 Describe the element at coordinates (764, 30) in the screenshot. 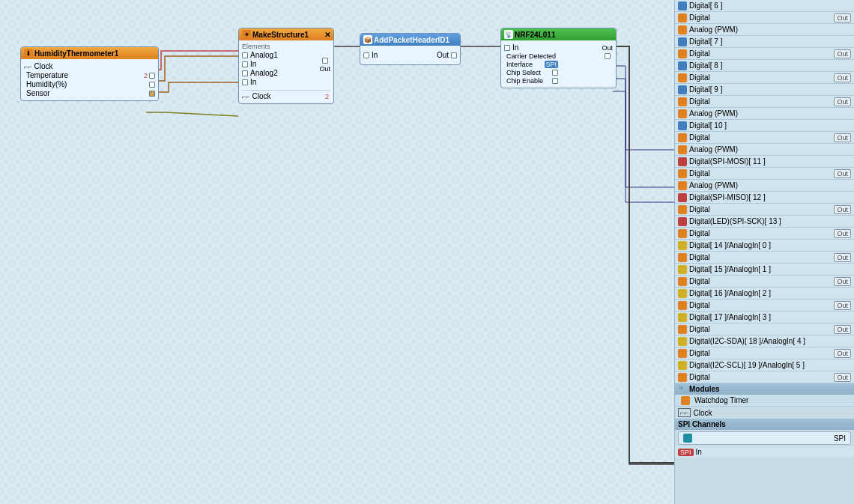

I see `panel-analog-pwm1: Analog (PWM)` at that location.